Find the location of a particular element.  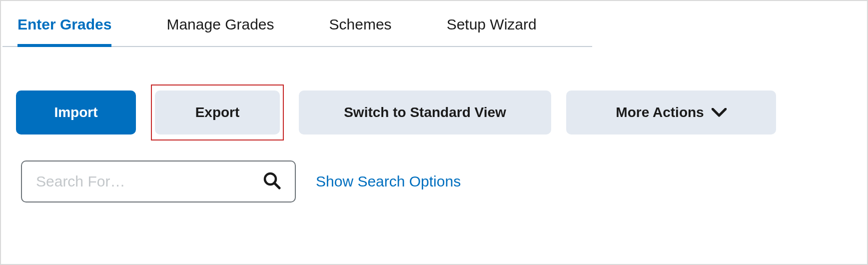

export-button: Export is located at coordinates (217, 112).